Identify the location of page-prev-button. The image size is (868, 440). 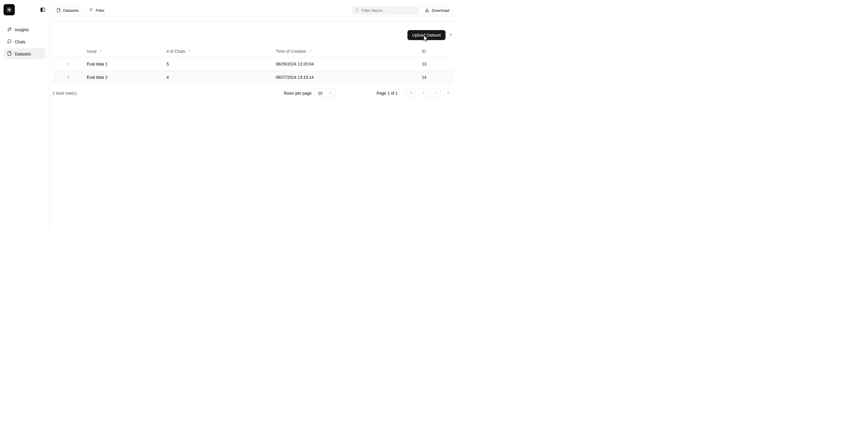
(423, 93).